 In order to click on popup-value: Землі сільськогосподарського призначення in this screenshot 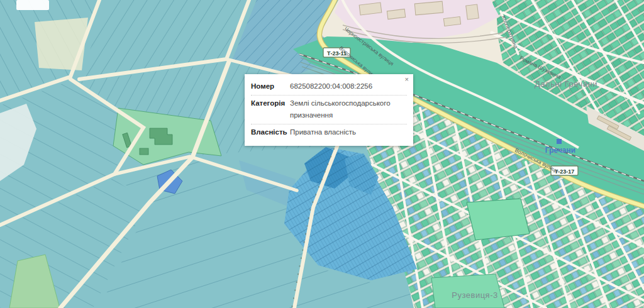, I will do `click(348, 109)`.